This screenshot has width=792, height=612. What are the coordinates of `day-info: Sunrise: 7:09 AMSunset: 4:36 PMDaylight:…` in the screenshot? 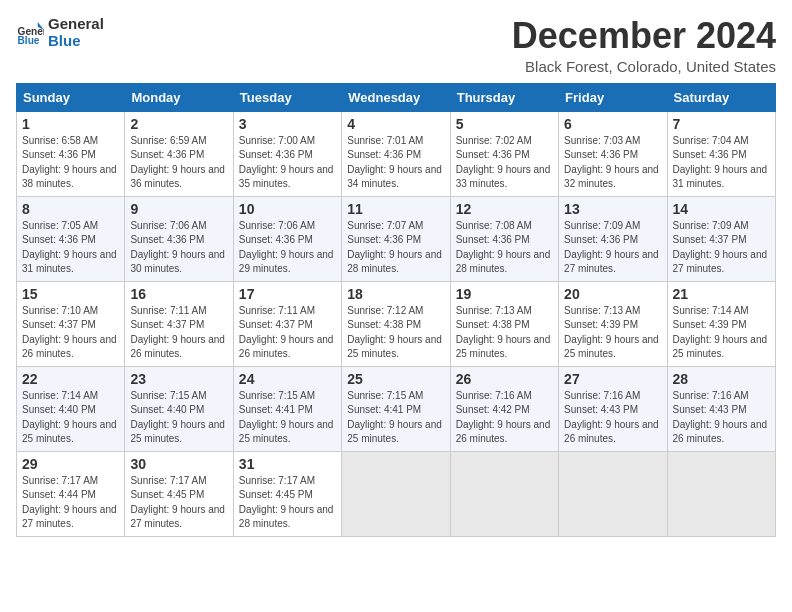 It's located at (612, 248).